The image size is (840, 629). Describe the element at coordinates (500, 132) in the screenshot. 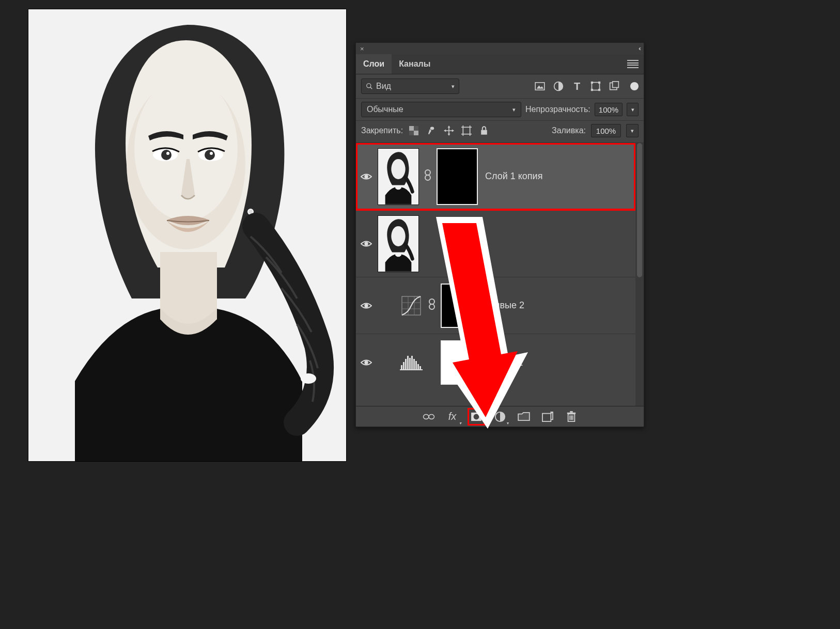

I see `lock-row: Закрепить: Заливка: 100% ▾` at that location.